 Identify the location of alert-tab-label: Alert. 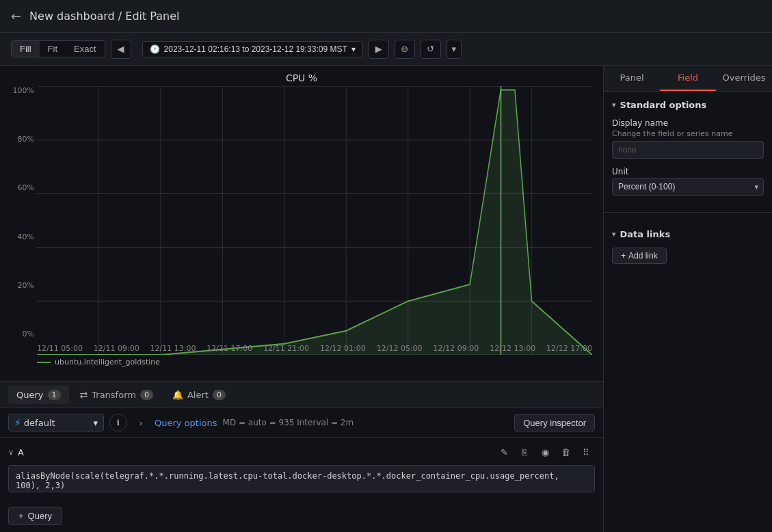
(198, 395).